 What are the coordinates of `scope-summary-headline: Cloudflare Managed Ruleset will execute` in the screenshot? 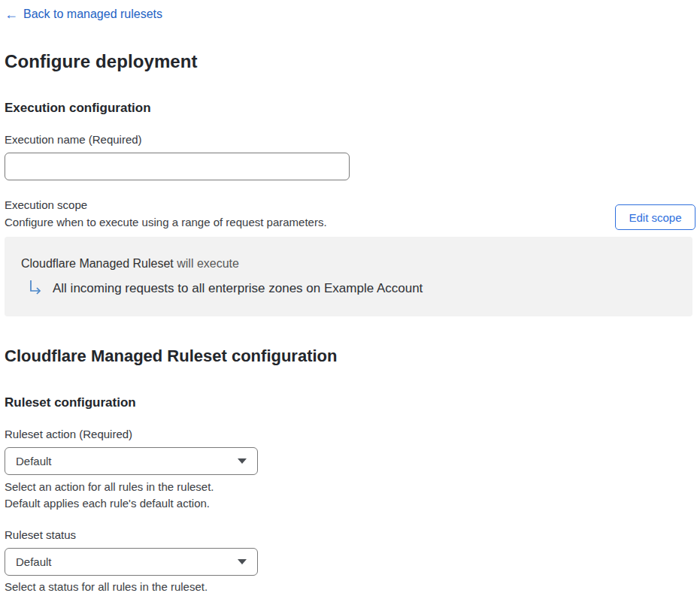 It's located at (130, 264).